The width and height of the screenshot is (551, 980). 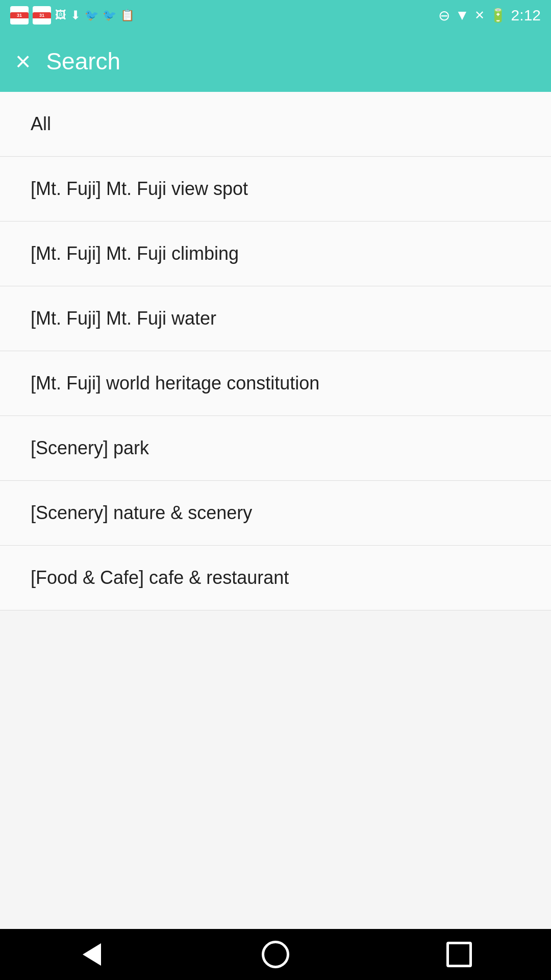 I want to click on clipboard-icon: 📋, so click(x=128, y=15).